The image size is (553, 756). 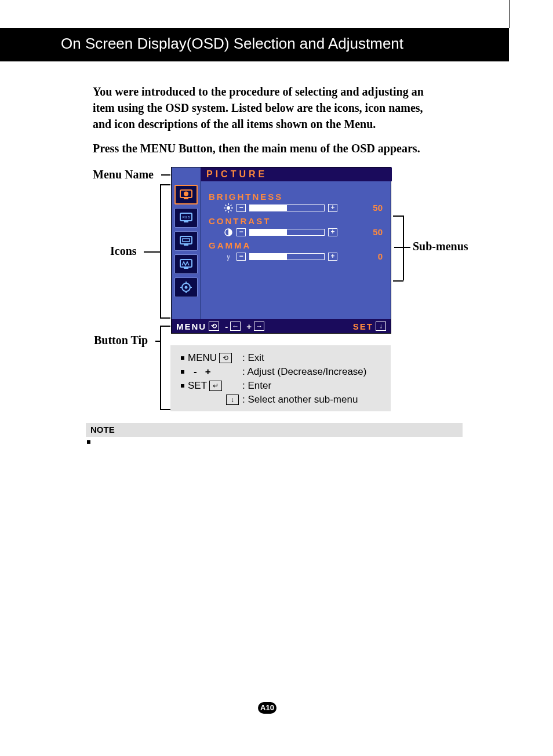 I want to click on left-arrow-icon: ←, so click(x=235, y=326).